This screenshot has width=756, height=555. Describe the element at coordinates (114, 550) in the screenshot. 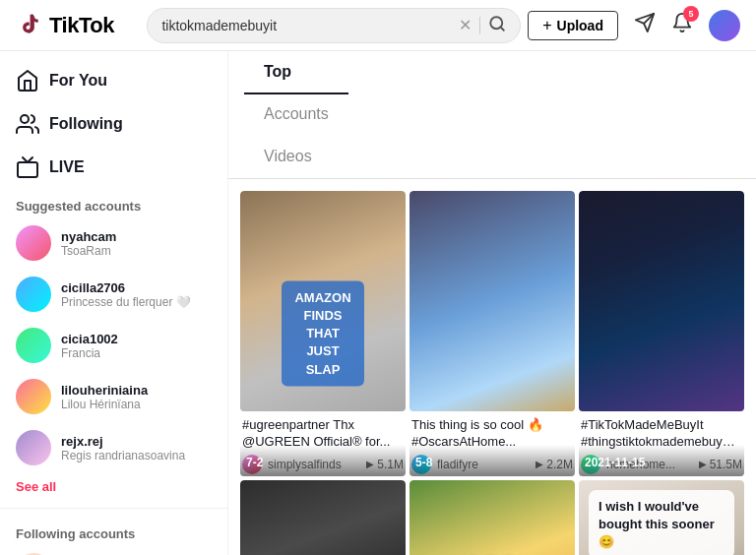

I see `sidebar-following-account: yescyrille Yescyrille` at that location.